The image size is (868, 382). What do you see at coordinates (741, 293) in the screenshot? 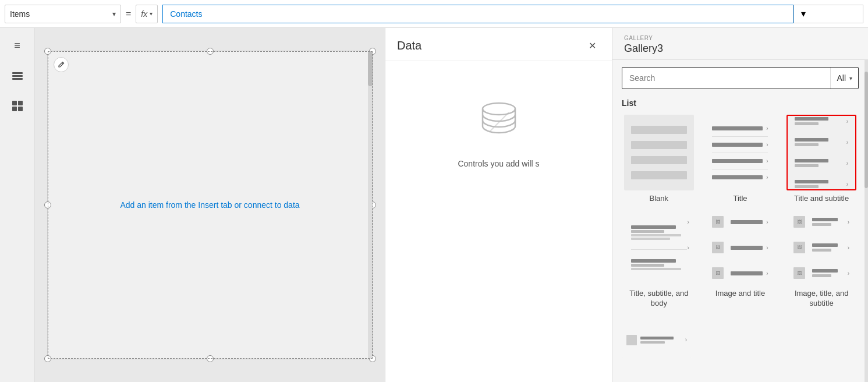
I see `gallery-item-image-title-label: Image and title` at bounding box center [741, 293].